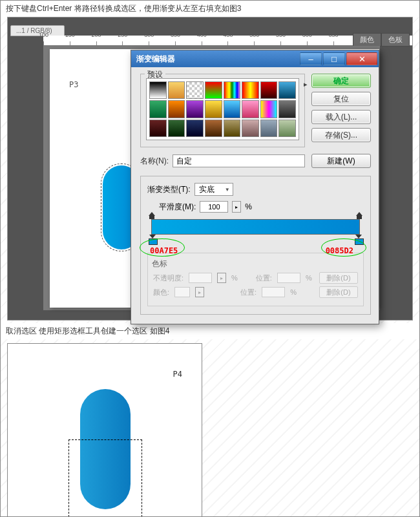 The width and height of the screenshot is (420, 517). What do you see at coordinates (214, 207) in the screenshot?
I see `smoothness-input` at bounding box center [214, 207].